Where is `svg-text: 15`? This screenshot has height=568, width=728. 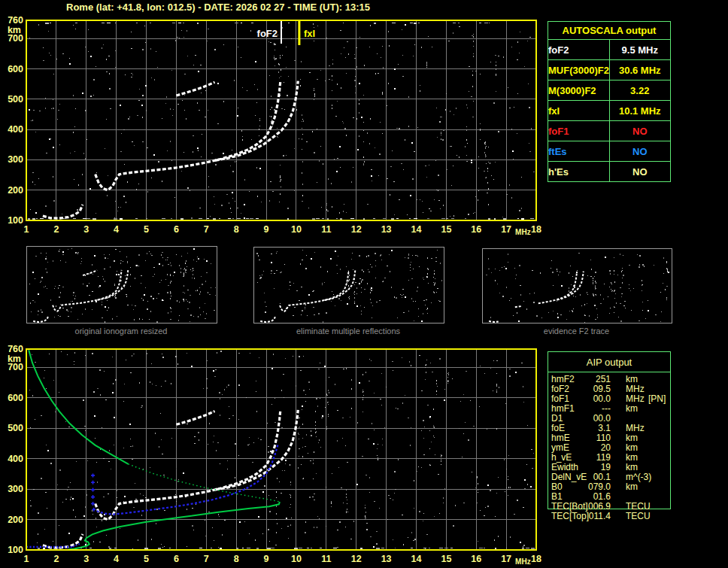 svg-text: 15 is located at coordinates (446, 229).